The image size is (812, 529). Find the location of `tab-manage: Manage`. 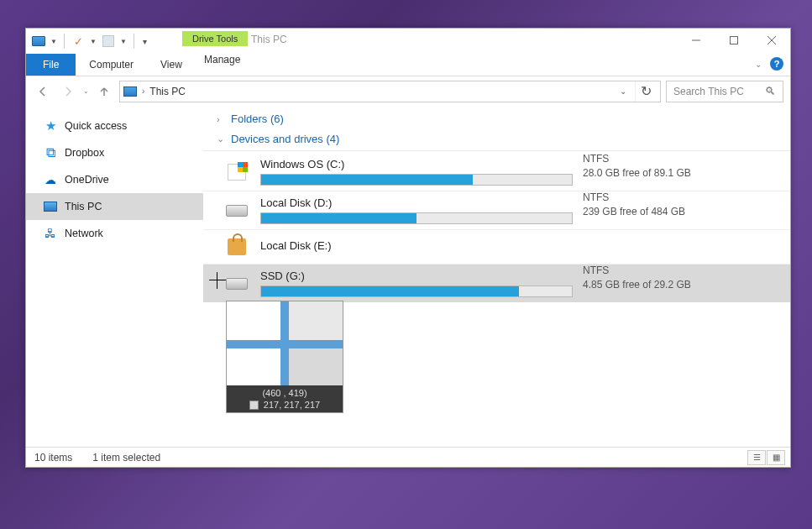

tab-manage: Manage is located at coordinates (222, 60).